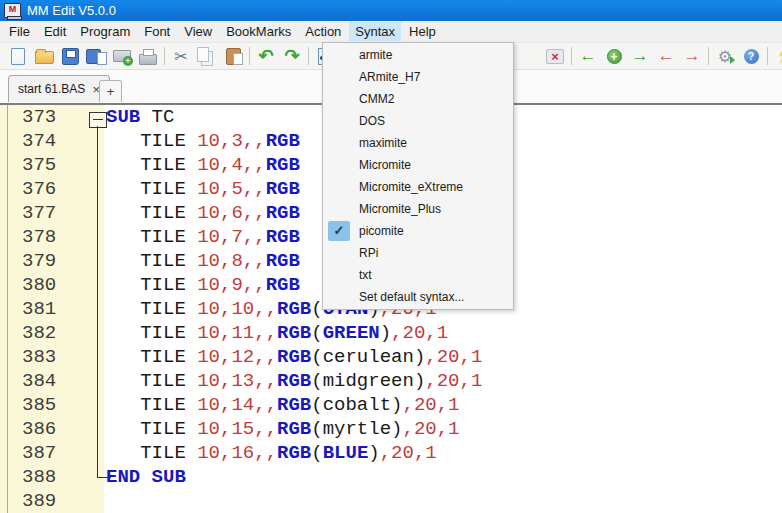 The image size is (782, 513). What do you see at coordinates (391, 477) in the screenshot?
I see `code-line-388: 388END SUB` at bounding box center [391, 477].